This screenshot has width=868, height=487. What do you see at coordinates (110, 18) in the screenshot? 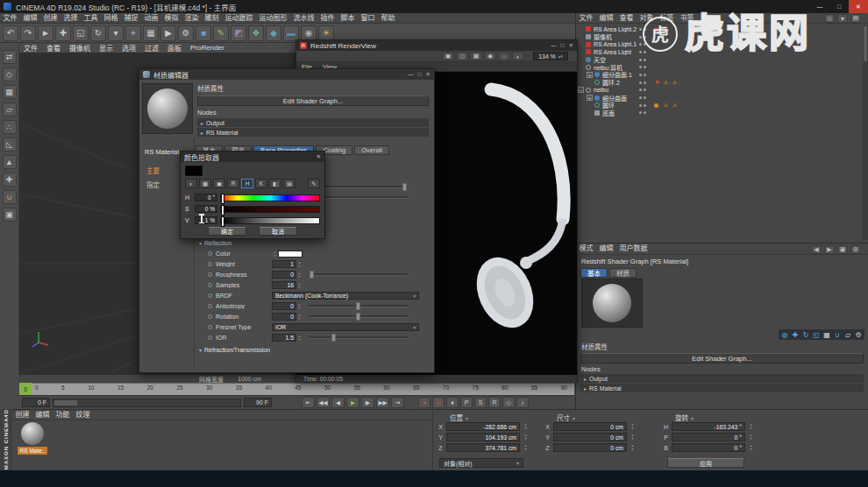
I see `menu-item: 网格` at bounding box center [110, 18].